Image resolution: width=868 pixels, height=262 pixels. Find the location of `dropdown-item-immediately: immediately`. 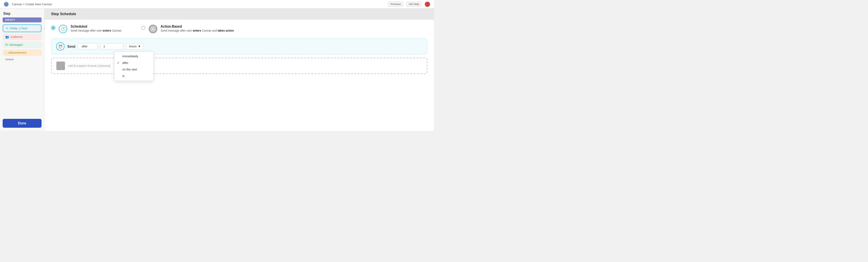

dropdown-item-immediately: immediately is located at coordinates (134, 57).